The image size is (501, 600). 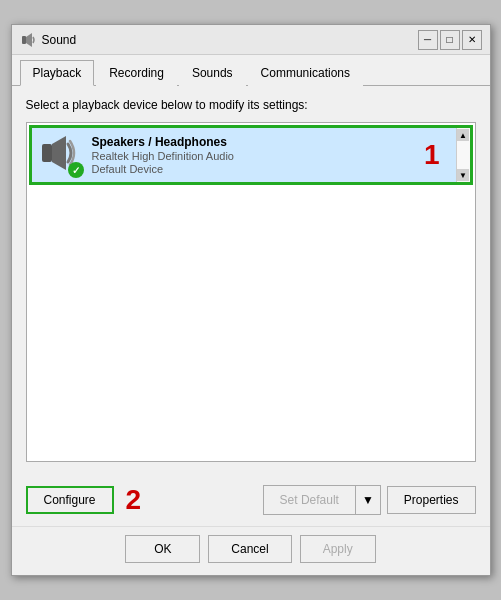 I want to click on close-button: ✕, so click(x=472, y=40).